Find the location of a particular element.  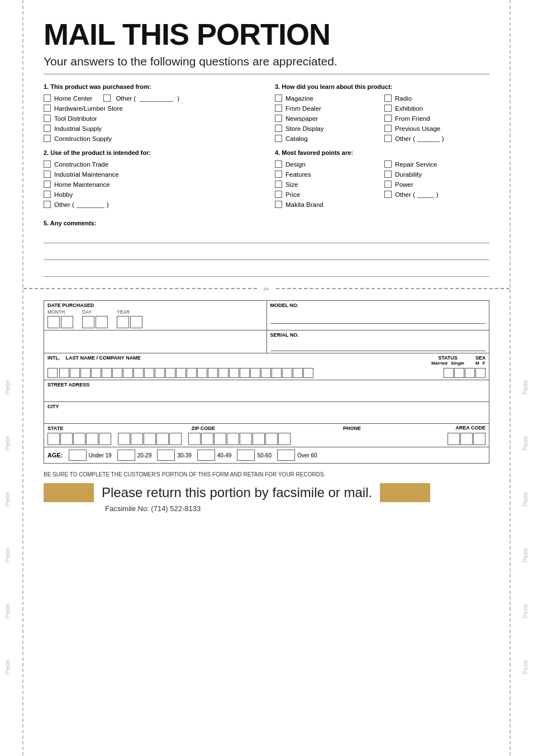

q3-radio: Radio is located at coordinates (437, 98).